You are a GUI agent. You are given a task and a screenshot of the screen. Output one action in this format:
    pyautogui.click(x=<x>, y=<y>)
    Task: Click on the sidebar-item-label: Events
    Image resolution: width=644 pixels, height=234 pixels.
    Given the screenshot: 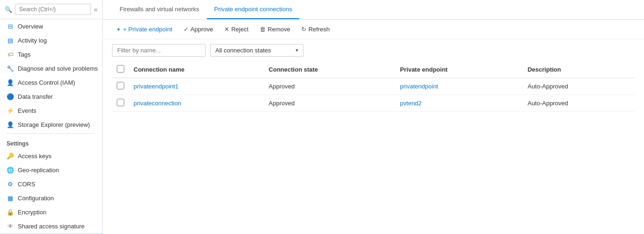 What is the action you would take?
    pyautogui.click(x=27, y=110)
    